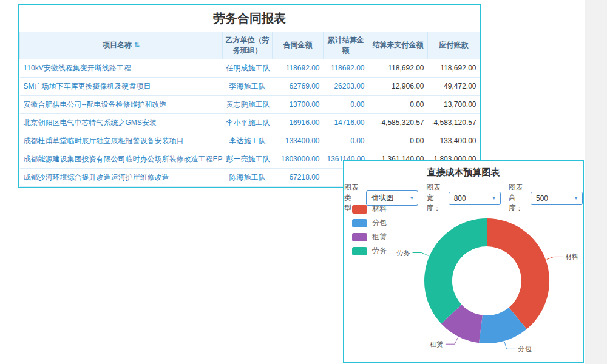 The height and width of the screenshot is (364, 607). I want to click on project-name-cell: 成都能源建设集团投资有限公司临时办公场所装修改造工程EPC, so click(121, 159).